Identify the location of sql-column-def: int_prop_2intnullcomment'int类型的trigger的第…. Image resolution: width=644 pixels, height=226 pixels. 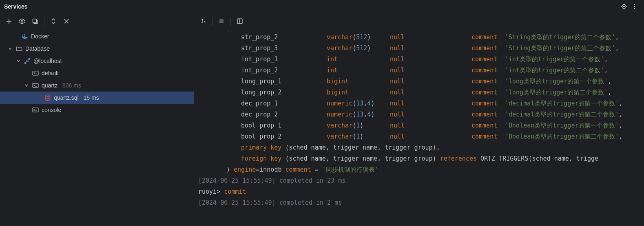
(421, 70).